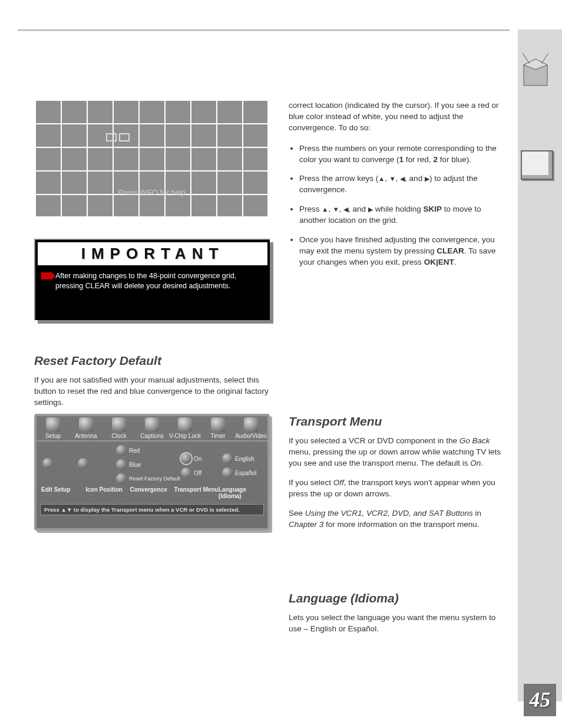 This screenshot has width=562, height=728. I want to click on tab-label: Clock, so click(119, 436).